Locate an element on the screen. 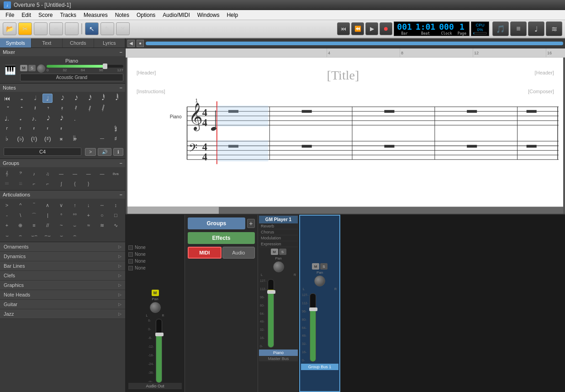 The height and width of the screenshot is (392, 565). artic-item: ⊕ is located at coordinates (21, 225).